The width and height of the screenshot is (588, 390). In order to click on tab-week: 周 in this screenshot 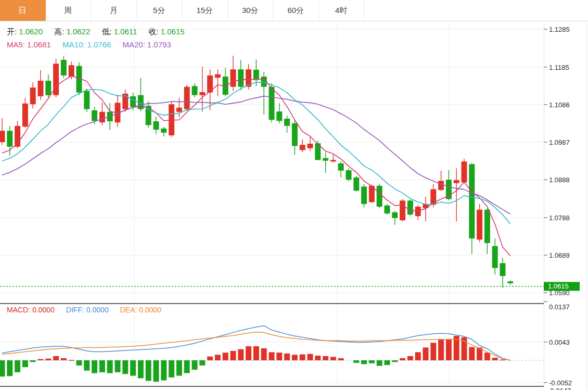, I will do `click(69, 10)`.